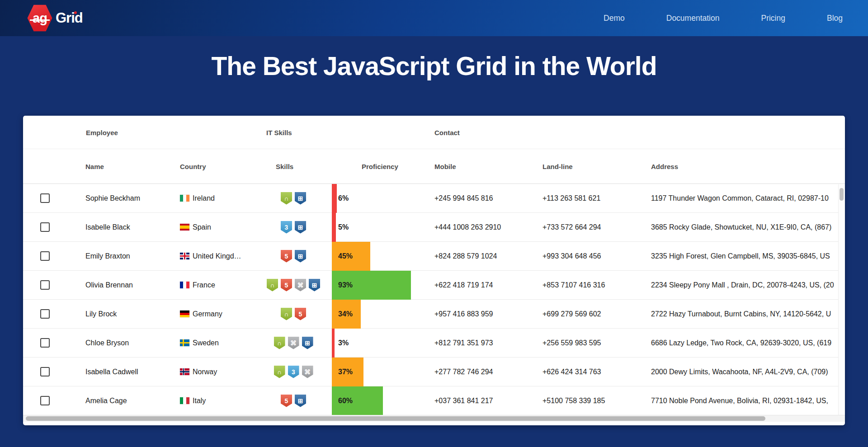 Image resolution: width=868 pixels, height=447 pixels. I want to click on country-cell: Spain, so click(216, 227).